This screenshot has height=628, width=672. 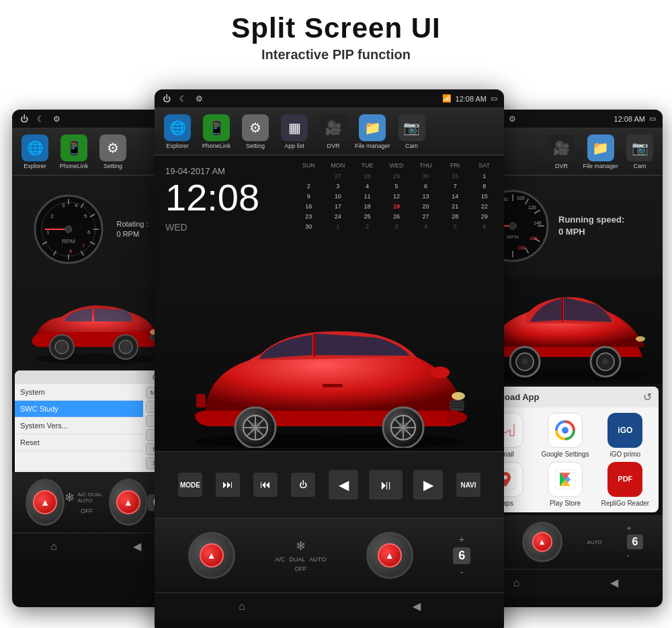 I want to click on navi-media-btn: NAVI, so click(x=468, y=485).